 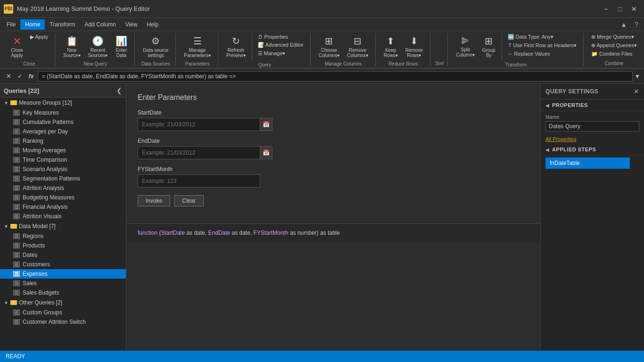 What do you see at coordinates (587, 163) in the screenshot?
I see `fn-date-table-step: fnDateTable` at bounding box center [587, 163].